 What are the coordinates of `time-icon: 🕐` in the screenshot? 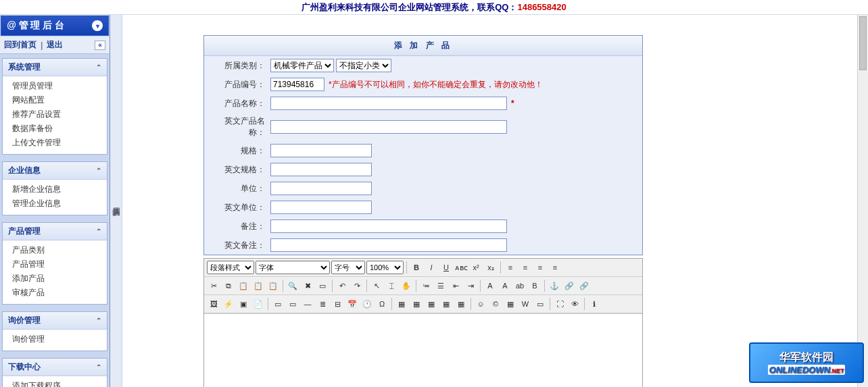 It's located at (367, 304).